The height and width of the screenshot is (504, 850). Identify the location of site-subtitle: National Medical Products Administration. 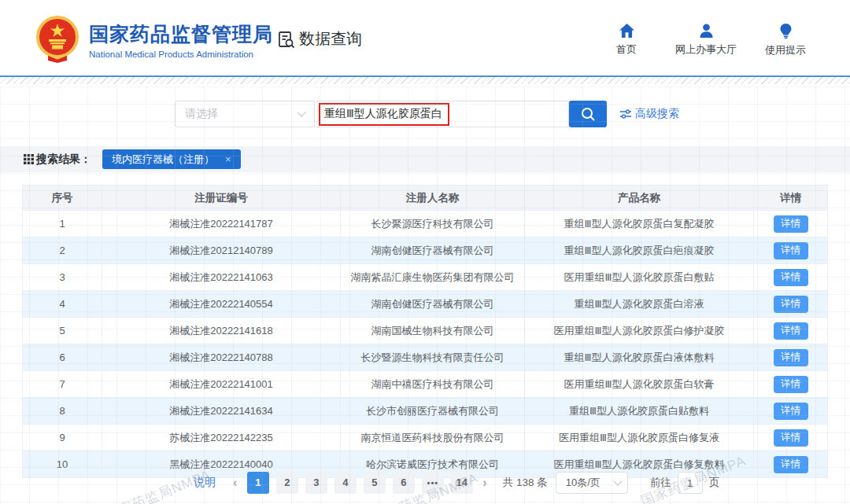
(181, 54).